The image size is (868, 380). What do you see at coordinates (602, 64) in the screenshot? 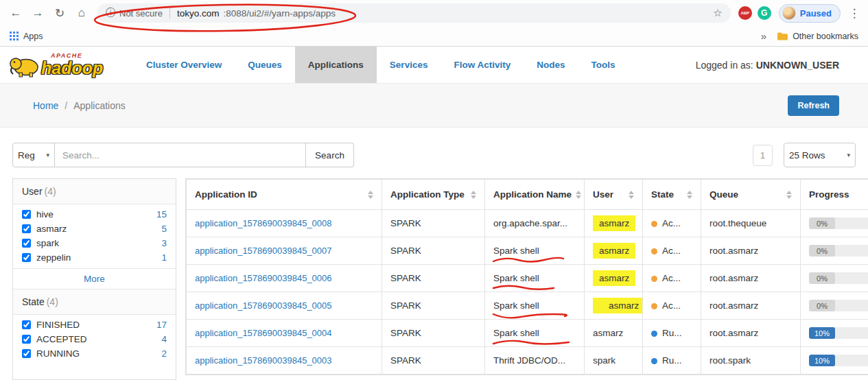
I see `nav-tools: Tools` at bounding box center [602, 64].